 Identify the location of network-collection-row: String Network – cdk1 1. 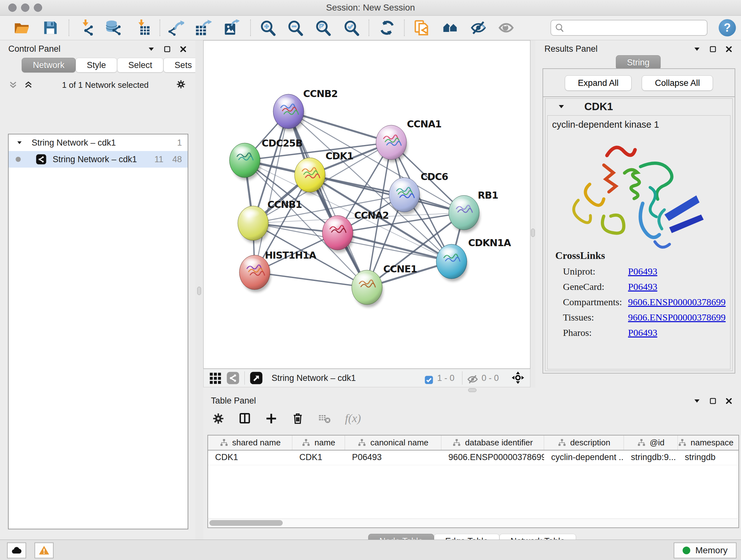
(98, 143).